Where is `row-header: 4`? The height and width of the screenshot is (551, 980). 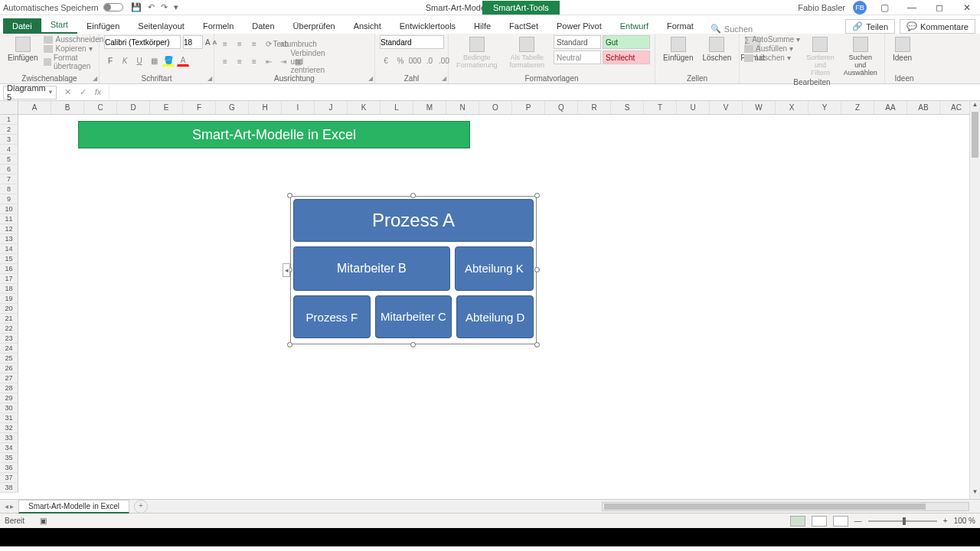 row-header: 4 is located at coordinates (9, 150).